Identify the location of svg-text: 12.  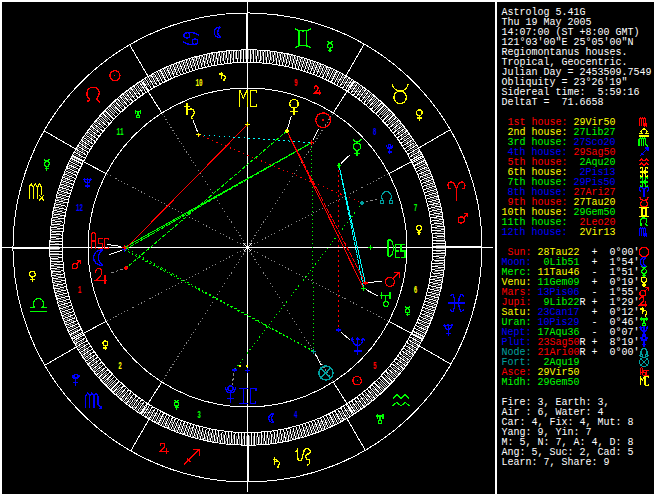
(80, 208).